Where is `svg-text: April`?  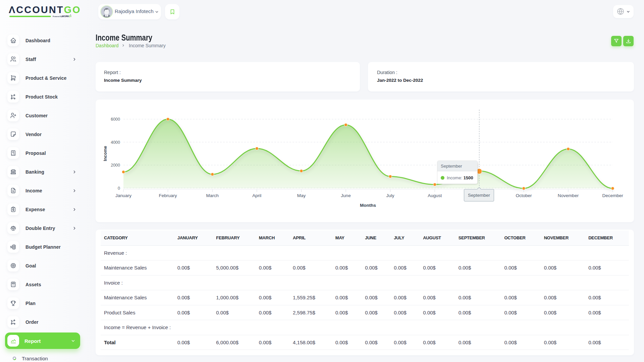
svg-text: April is located at coordinates (257, 196).